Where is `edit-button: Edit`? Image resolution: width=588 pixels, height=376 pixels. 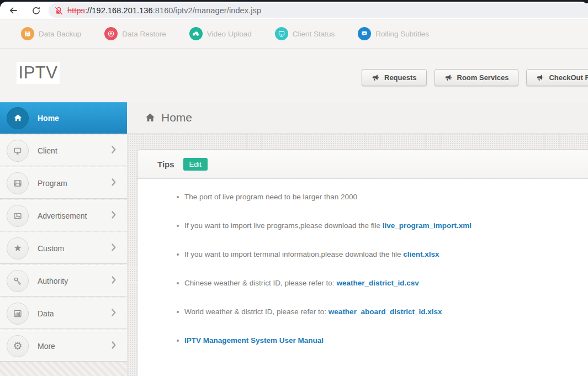
edit-button: Edit is located at coordinates (195, 165).